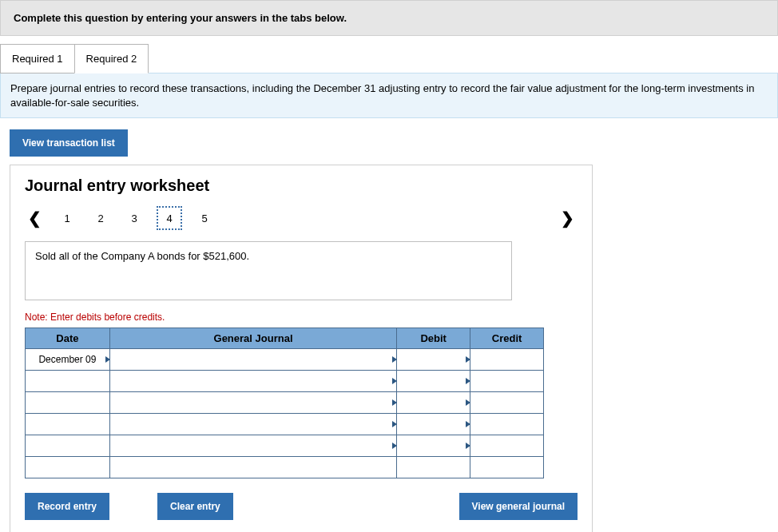 This screenshot has width=778, height=532. Describe the element at coordinates (389, 96) in the screenshot. I see `instruction-text: Prepare journal entries to record these …` at that location.